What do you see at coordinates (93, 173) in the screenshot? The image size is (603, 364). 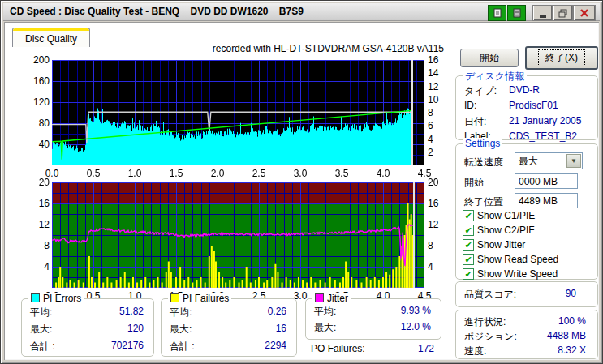 I see `chart1-x-tick: 0.5` at bounding box center [93, 173].